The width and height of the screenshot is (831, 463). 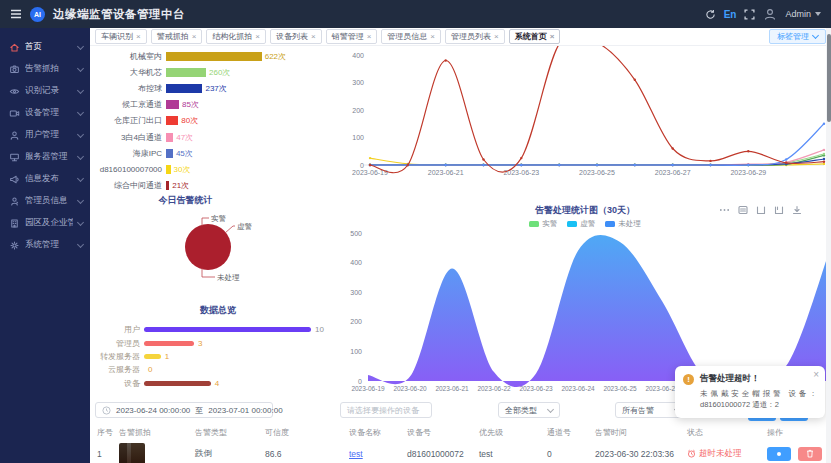 What do you see at coordinates (296, 36) in the screenshot?
I see `tab-3: 设备列表 ×` at bounding box center [296, 36].